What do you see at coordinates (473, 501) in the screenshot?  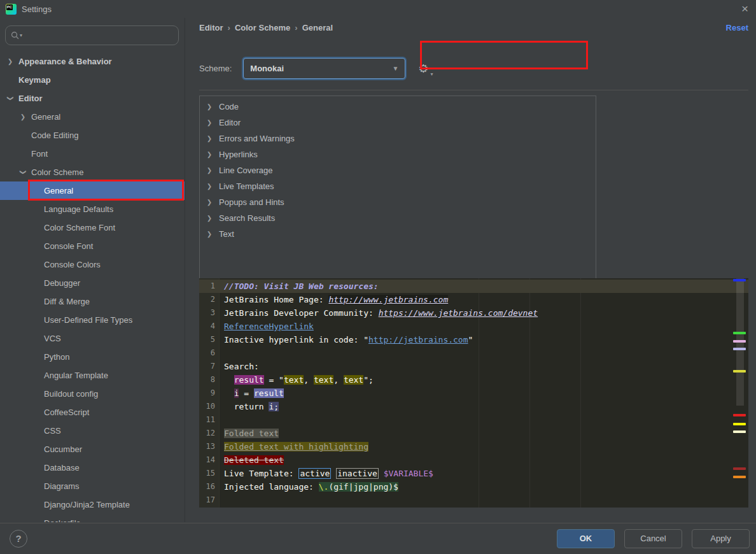 I see `editor-line: 17` at bounding box center [473, 501].